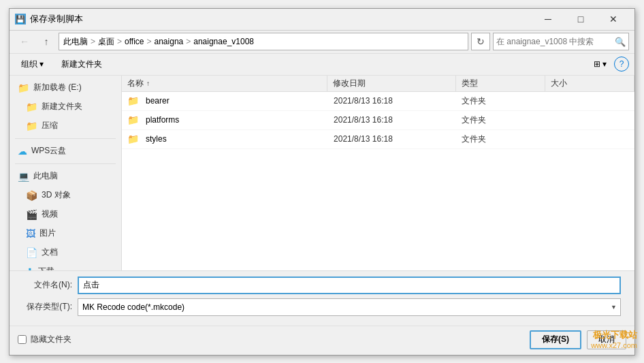 This screenshot has height=363, width=644. Describe the element at coordinates (223, 42) in the screenshot. I see `breadcrumb-current: anaignae_v1008` at that location.